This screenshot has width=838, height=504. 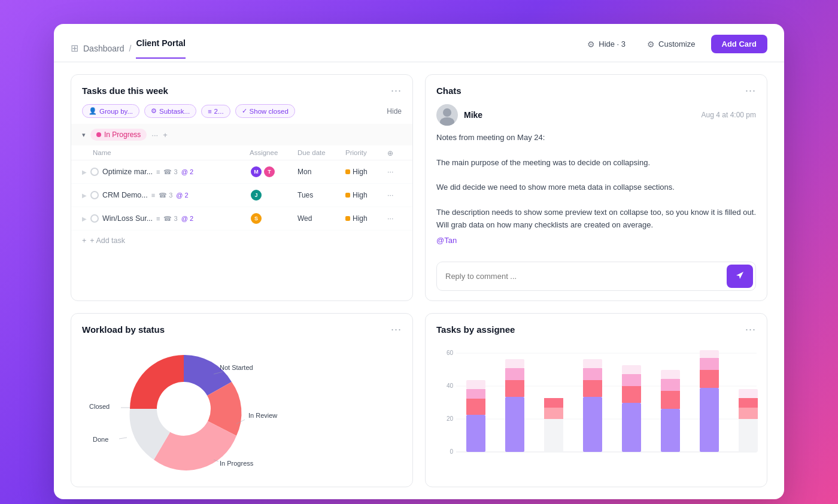 I want to click on hide-button: ⚙ Hide · 3, so click(x=606, y=44).